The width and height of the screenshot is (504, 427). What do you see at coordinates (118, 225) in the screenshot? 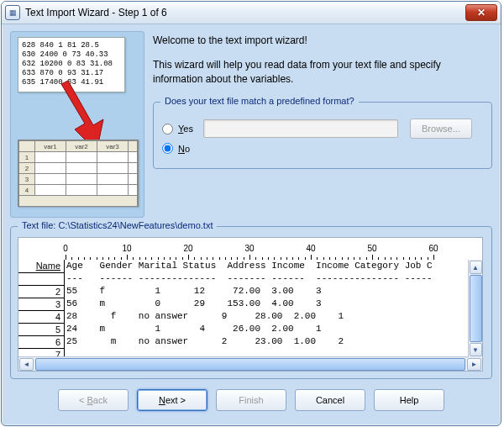
I see `file-legend: Text file: C:\Statistics24\NewFeatures\d…` at bounding box center [118, 225].